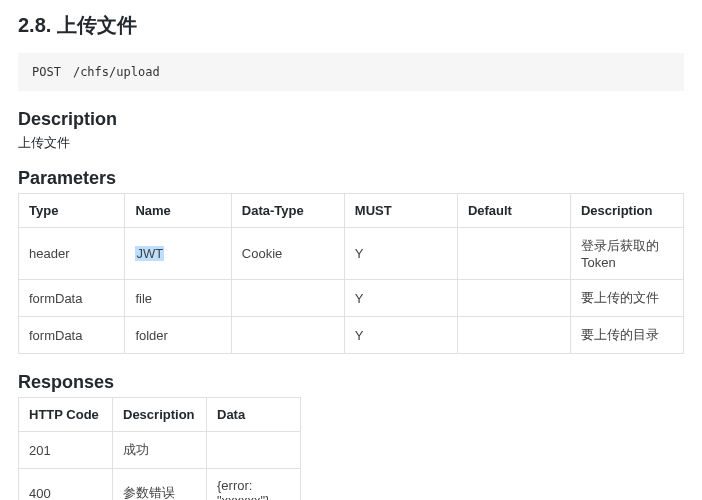 Image resolution: width=702 pixels, height=500 pixels. What do you see at coordinates (288, 254) in the screenshot?
I see `cell-datatype: Cookie` at bounding box center [288, 254].